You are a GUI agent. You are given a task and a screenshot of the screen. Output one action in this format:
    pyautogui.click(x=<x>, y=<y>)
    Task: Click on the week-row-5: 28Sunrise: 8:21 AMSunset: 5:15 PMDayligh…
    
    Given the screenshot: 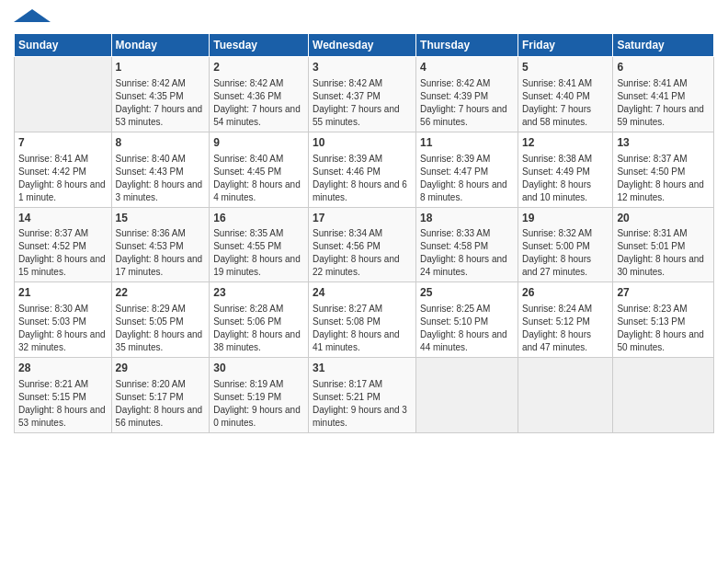 What is the action you would take?
    pyautogui.click(x=364, y=396)
    